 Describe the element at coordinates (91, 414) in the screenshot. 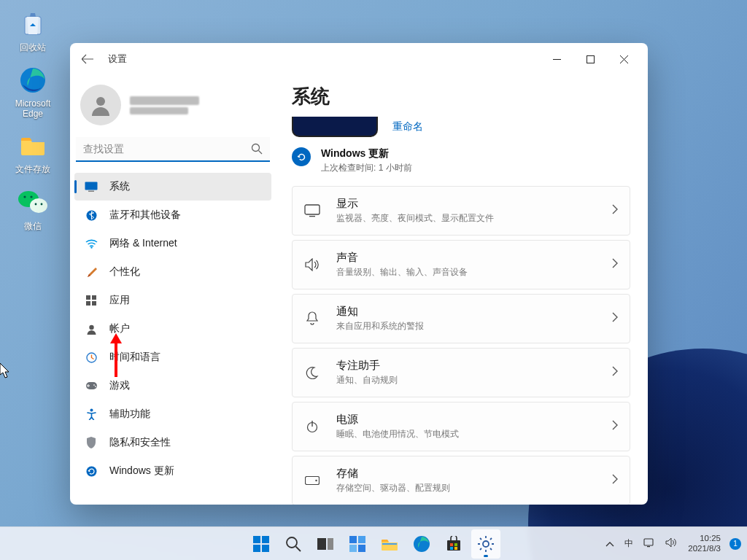

I see `accessibility-icon` at that location.